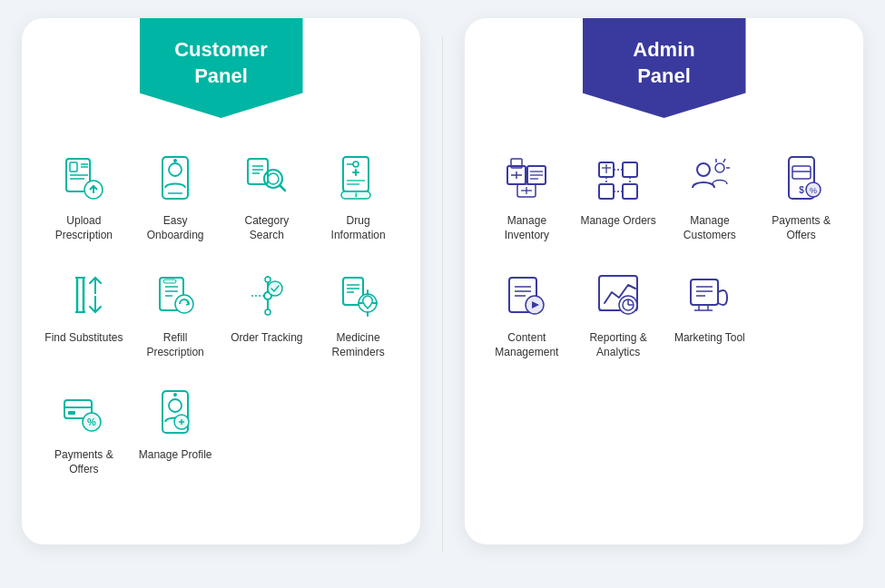 The height and width of the screenshot is (588, 885). I want to click on marketing-tool-label: Marketing Tool, so click(710, 338).